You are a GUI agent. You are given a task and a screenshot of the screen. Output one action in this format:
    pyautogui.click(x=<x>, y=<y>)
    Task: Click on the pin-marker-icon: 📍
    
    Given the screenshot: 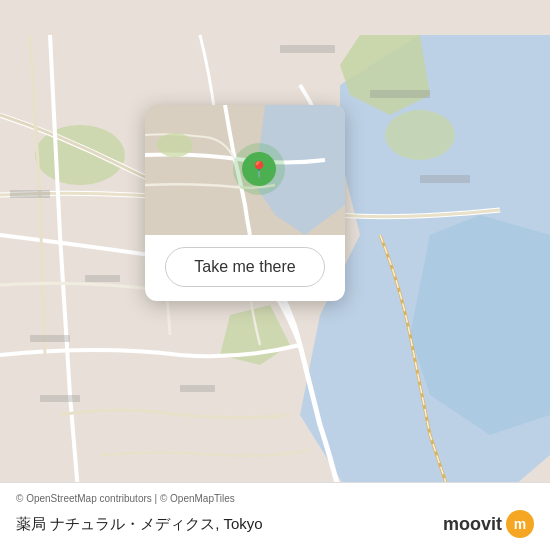 What is the action you would take?
    pyautogui.click(x=259, y=170)
    